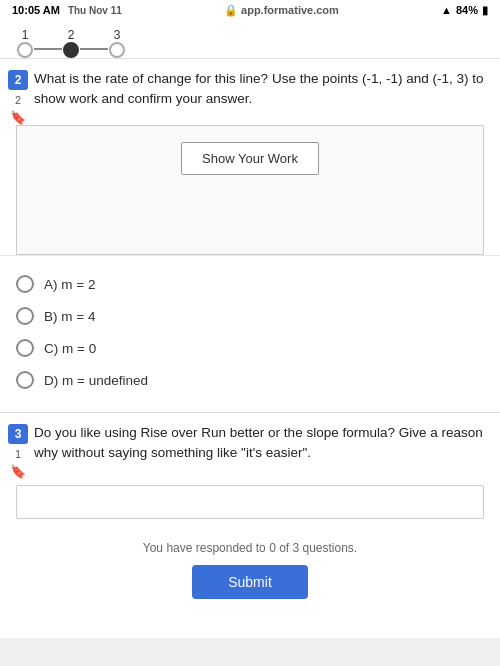  Describe the element at coordinates (70, 348) in the screenshot. I see `choice-label-c: C) m = 0` at that location.